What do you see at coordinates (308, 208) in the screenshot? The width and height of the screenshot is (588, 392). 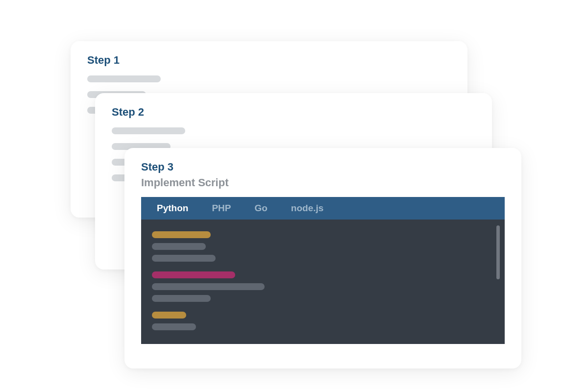 I see `tab-nodejs: node.js` at bounding box center [308, 208].